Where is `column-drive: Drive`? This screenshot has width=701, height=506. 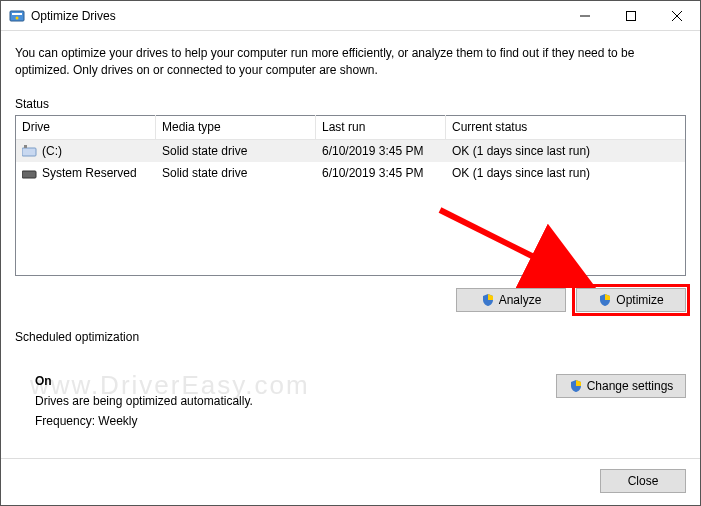
column-drive: Drive is located at coordinates (86, 127).